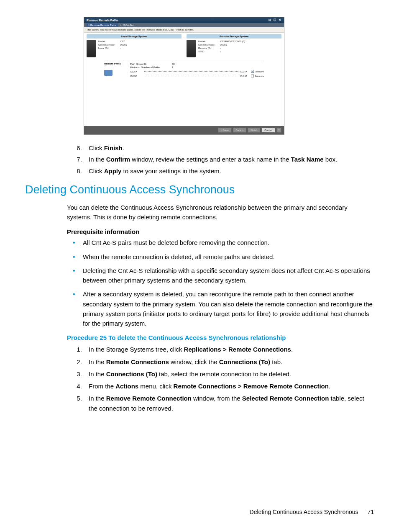  Describe the element at coordinates (184, 20) in the screenshot. I see `dialog-titlebar: Remove Remote Paths ⊟ ☐ ✕` at that location.